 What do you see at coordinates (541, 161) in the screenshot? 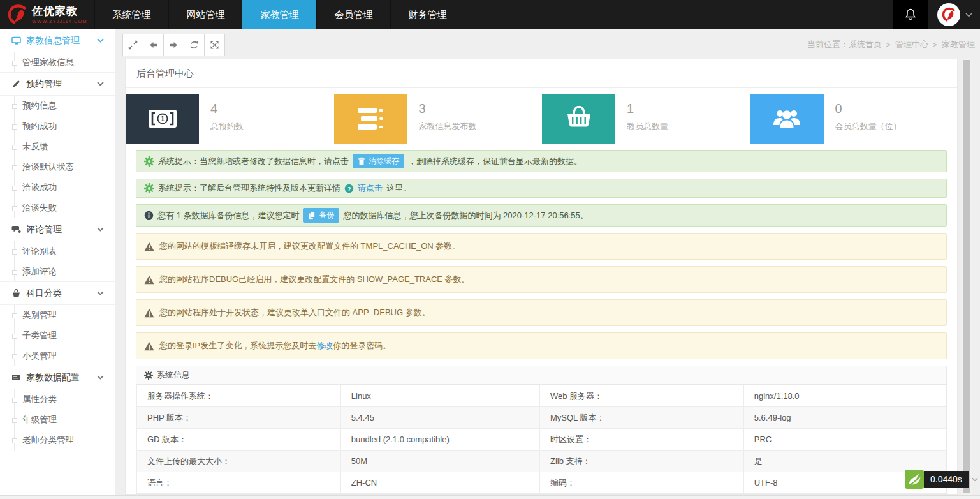
I see `alert-clear-cache: 系统提示：当您新增或者修改了数据信息时，请点击 清除缓存 ，删除掉系统缓存，保证…` at bounding box center [541, 161].